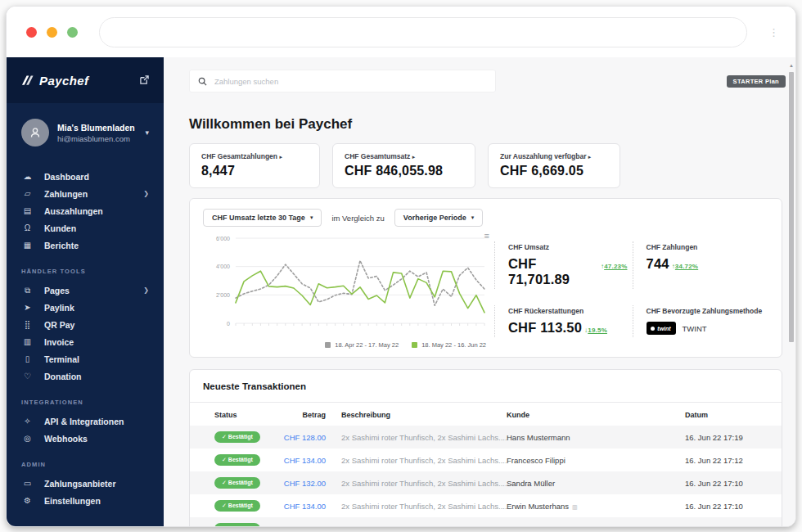 The image size is (802, 532). I want to click on account-switcher: Mia's Blumenladen hi@miasblumen.com ▾, so click(85, 131).